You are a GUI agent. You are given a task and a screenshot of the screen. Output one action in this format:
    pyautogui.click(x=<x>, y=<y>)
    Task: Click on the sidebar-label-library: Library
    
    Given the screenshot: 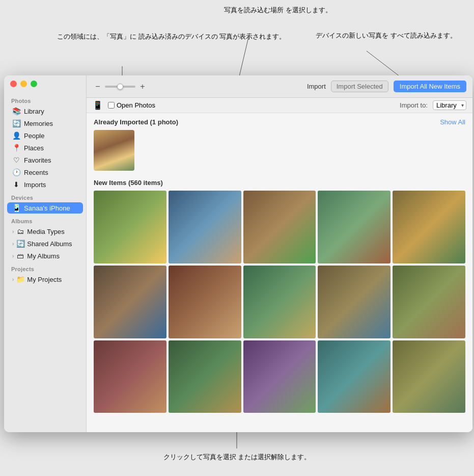 What is the action you would take?
    pyautogui.click(x=34, y=111)
    